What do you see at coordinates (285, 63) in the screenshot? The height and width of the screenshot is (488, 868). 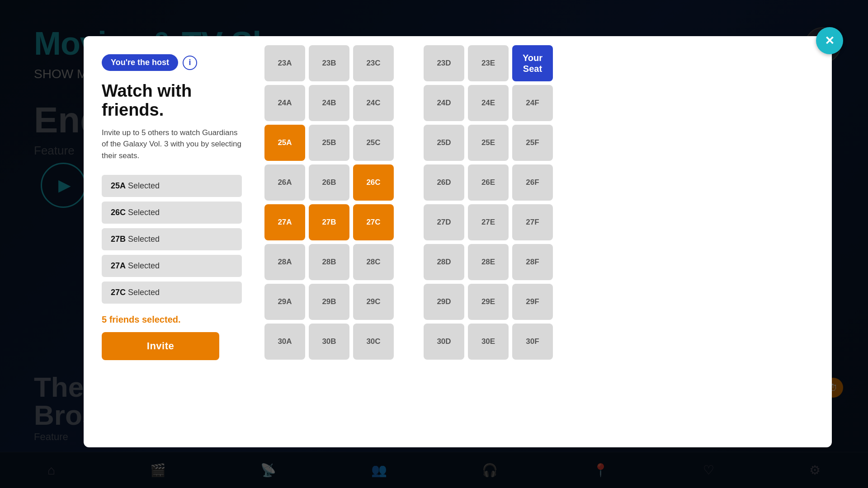 I see `seat-23A: 23A` at bounding box center [285, 63].